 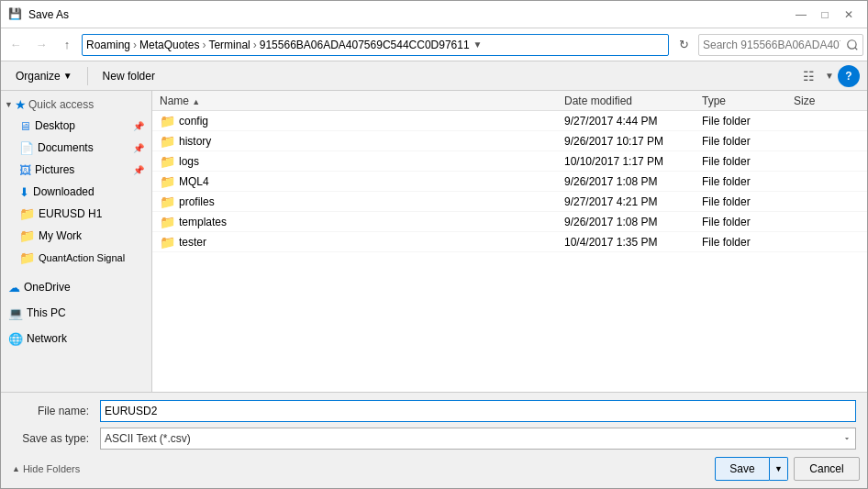 What do you see at coordinates (27, 149) in the screenshot?
I see `documents-icon: 📄` at bounding box center [27, 149].